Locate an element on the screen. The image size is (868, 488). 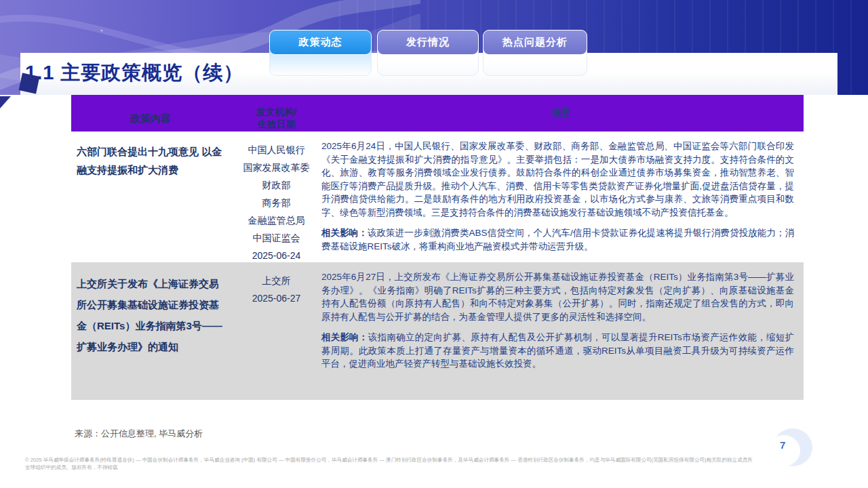
tab-policy-updates-label: 政策动态 is located at coordinates (321, 42).